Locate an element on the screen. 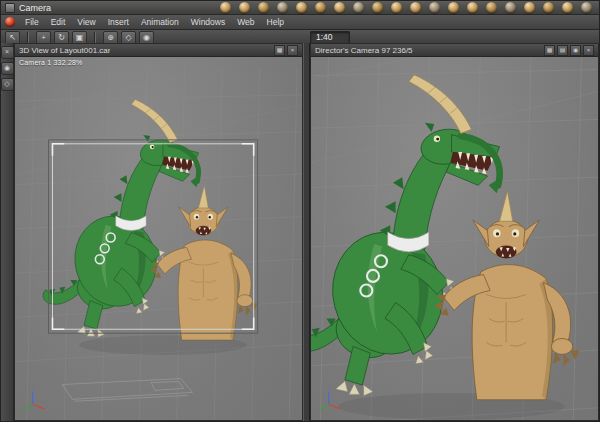 Image resolution: width=600 pixels, height=422 pixels. menu-item-file: File is located at coordinates (32, 22).